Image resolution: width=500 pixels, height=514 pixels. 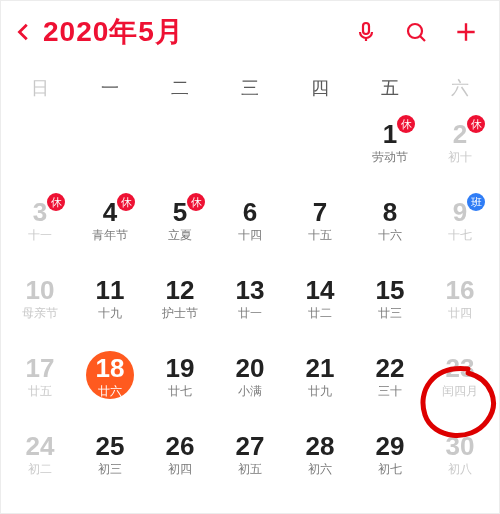 I want to click on add-button, so click(x=466, y=32).